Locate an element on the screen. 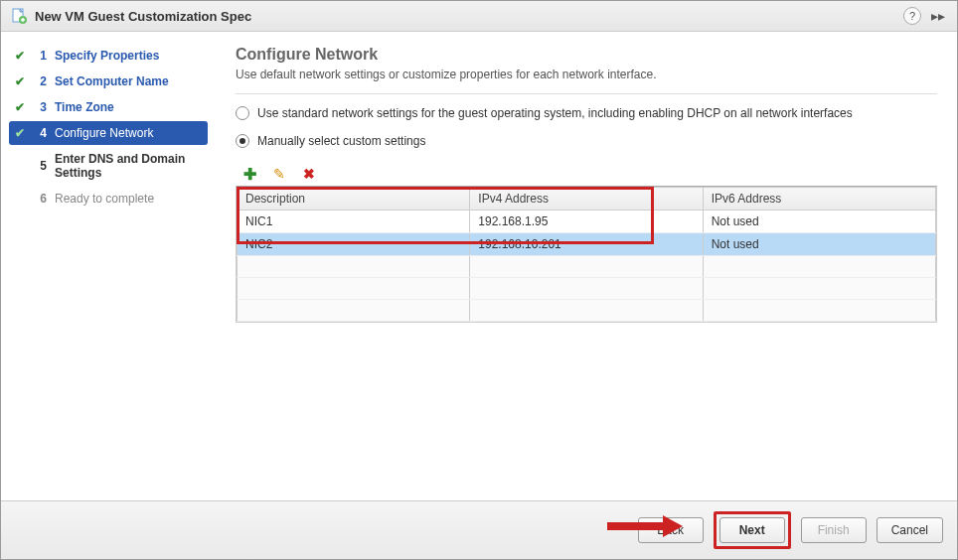 The width and height of the screenshot is (958, 560). nic-toolbar: ✚ ✎ ✖ is located at coordinates (586, 174).